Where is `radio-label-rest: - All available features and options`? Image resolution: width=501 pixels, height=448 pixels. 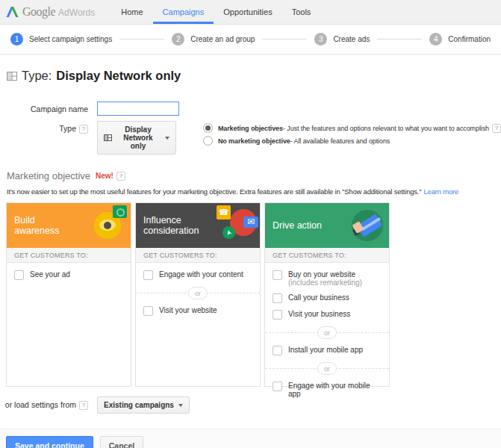
radio-label-rest: - All available features and options is located at coordinates (340, 141).